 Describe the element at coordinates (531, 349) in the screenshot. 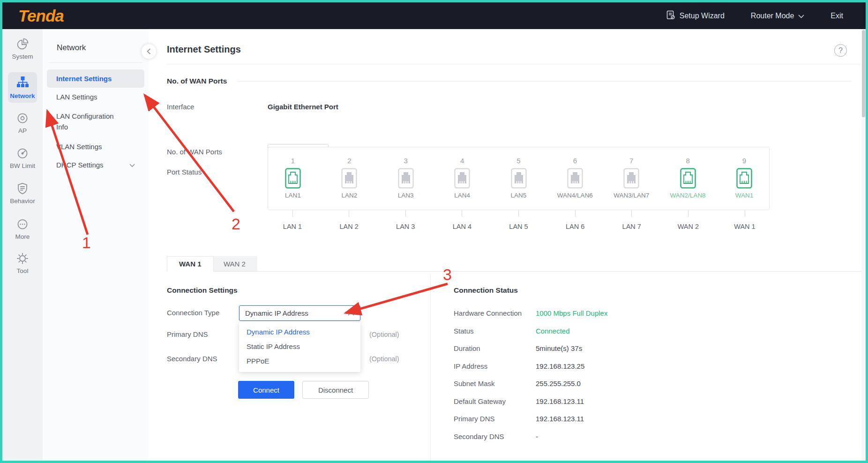

I see `status-row: Duration 5minute(s) 37s` at that location.